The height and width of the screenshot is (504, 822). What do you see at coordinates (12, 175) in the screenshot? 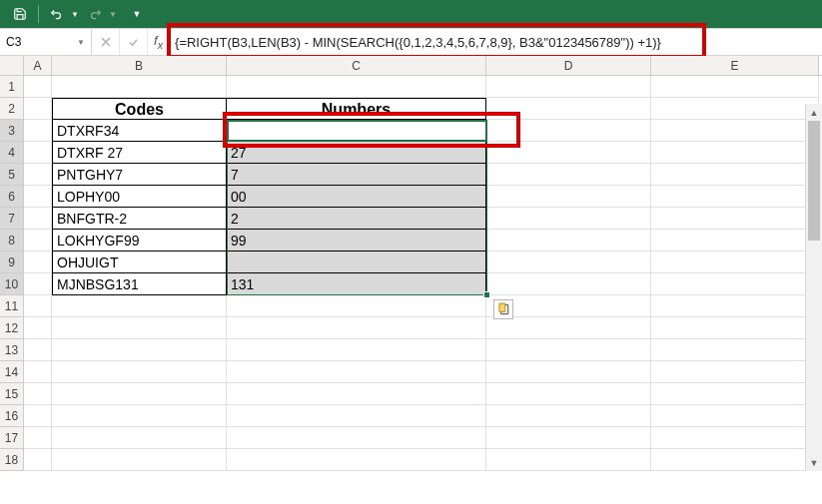
I see `row-header-5: 5` at bounding box center [12, 175].